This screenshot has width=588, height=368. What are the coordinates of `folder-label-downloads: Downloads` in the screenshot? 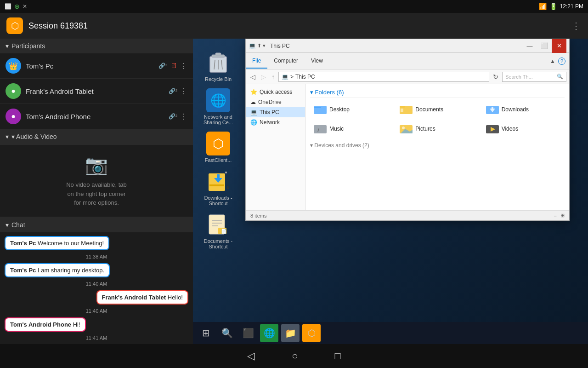 It's located at (515, 109).